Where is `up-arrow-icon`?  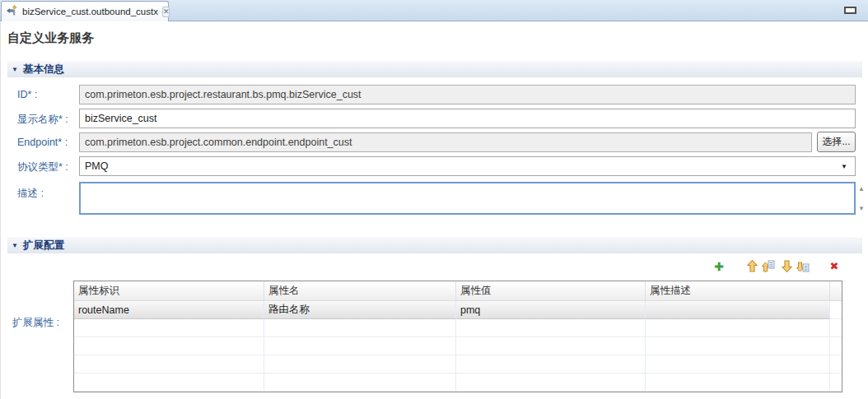 up-arrow-icon is located at coordinates (753, 267).